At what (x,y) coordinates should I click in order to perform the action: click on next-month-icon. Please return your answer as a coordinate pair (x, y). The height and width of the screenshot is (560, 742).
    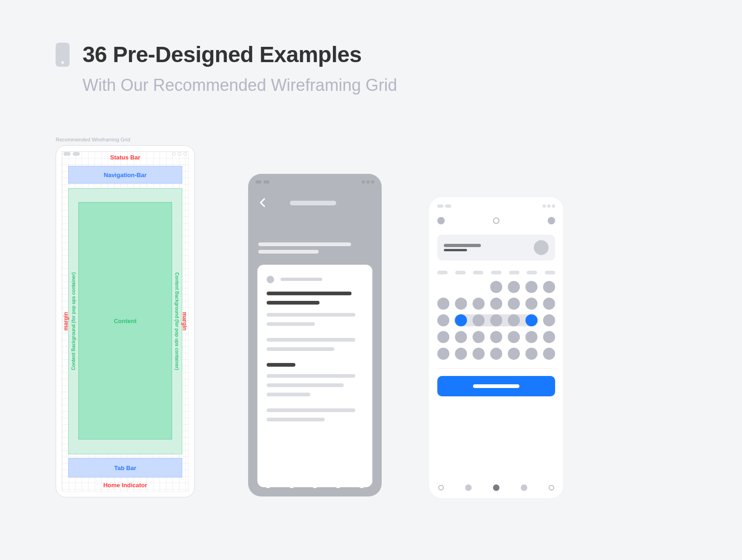
    Looking at the image, I should click on (551, 221).